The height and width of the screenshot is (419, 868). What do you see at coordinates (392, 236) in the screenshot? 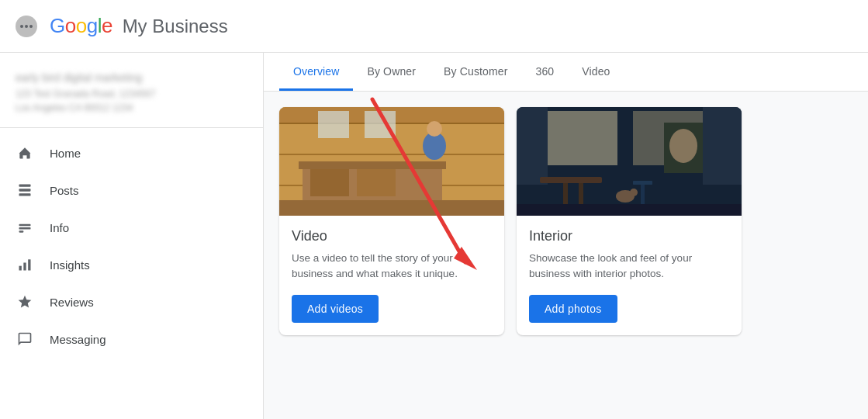
I see `video-card-title: Video` at bounding box center [392, 236].